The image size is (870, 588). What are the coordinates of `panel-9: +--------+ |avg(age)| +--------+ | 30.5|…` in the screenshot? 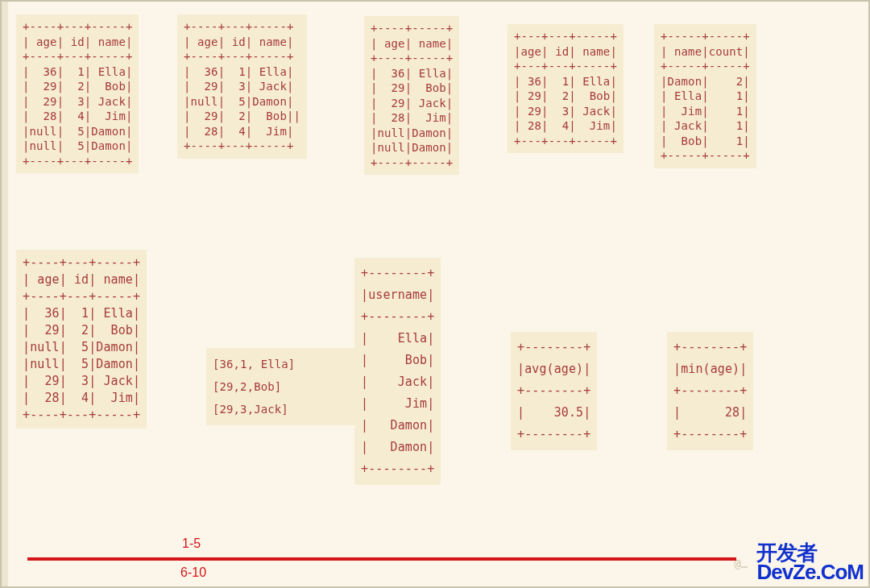 It's located at (554, 391).